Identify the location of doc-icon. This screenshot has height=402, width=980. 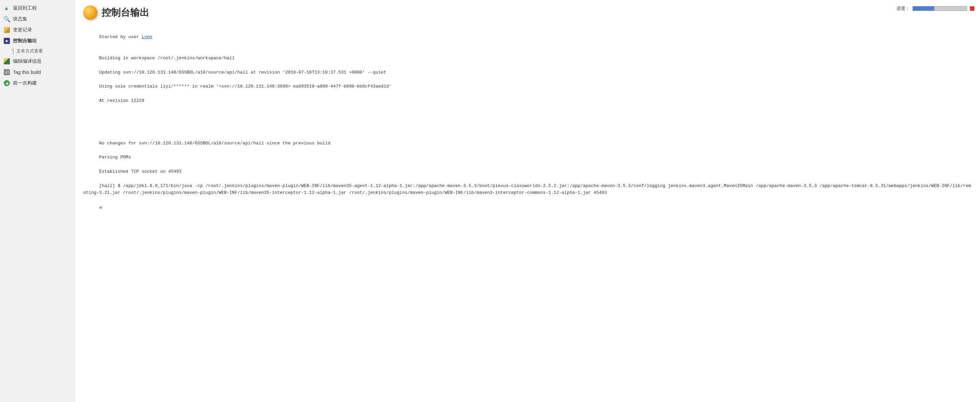
(13, 51).